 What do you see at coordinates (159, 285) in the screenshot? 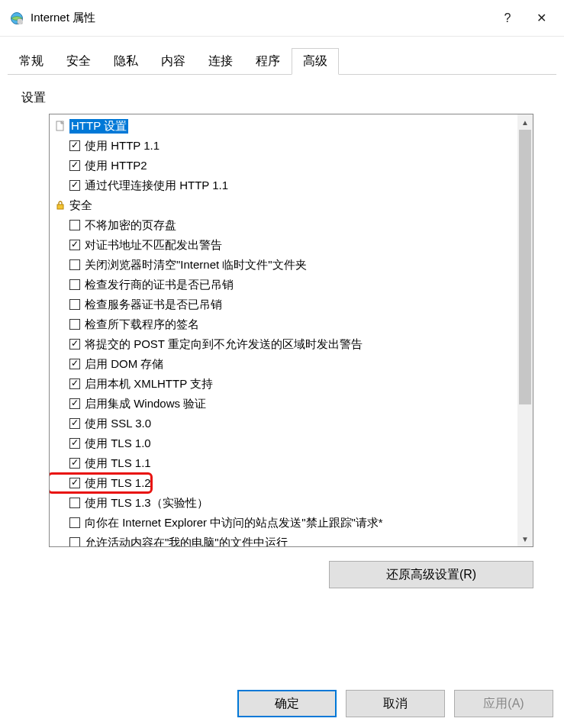
I see `setting-label: 检查发行商的证书是否已吊销` at bounding box center [159, 285].